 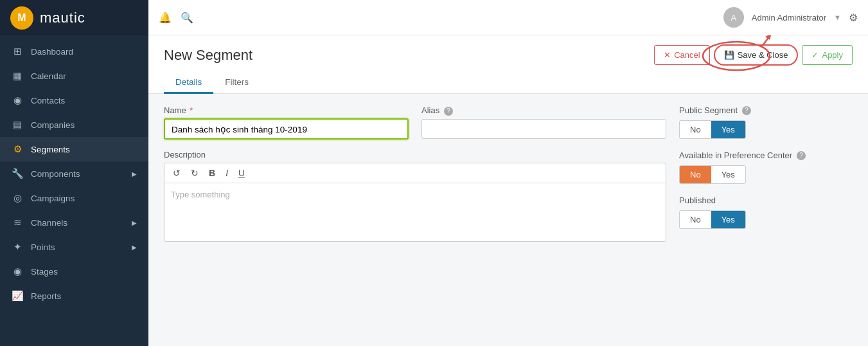 What do you see at coordinates (508, 82) in the screenshot?
I see `tabs: Details Filters` at bounding box center [508, 82].